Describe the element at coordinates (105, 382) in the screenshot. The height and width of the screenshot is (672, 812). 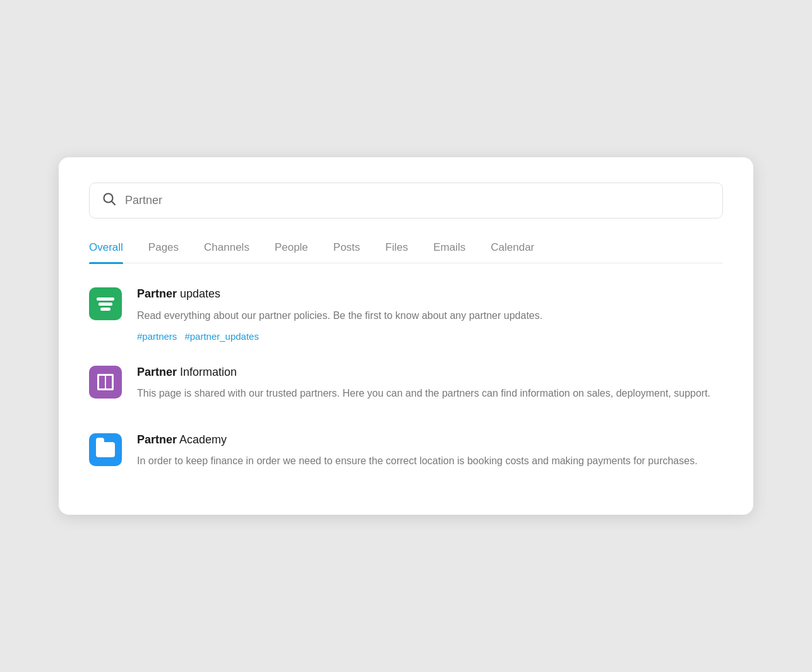
I see `result-icon-book` at that location.